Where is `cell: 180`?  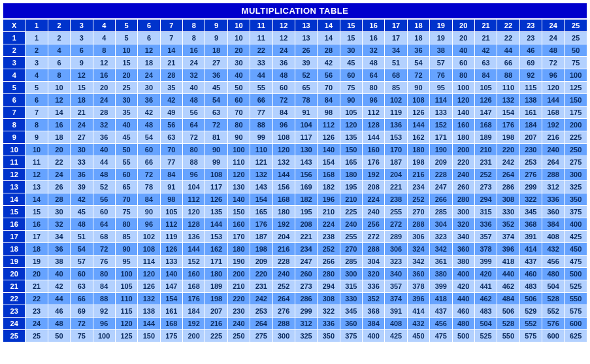 cell: 180 is located at coordinates (463, 137).